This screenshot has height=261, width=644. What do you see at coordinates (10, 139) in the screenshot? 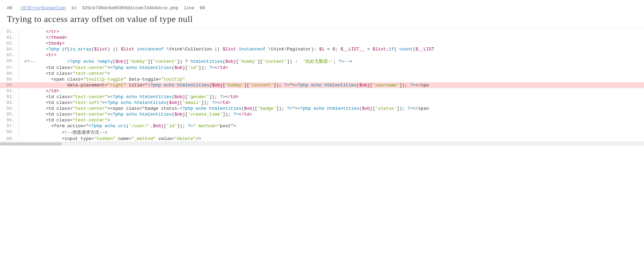
I see `line-number: 99.` at bounding box center [10, 139].